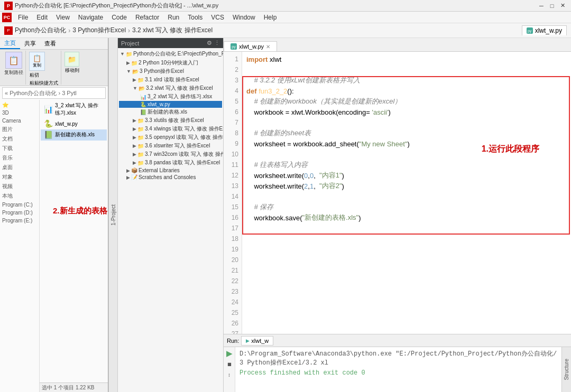  What do you see at coordinates (195, 17) in the screenshot?
I see `menu-tools: Tools` at bounding box center [195, 17].